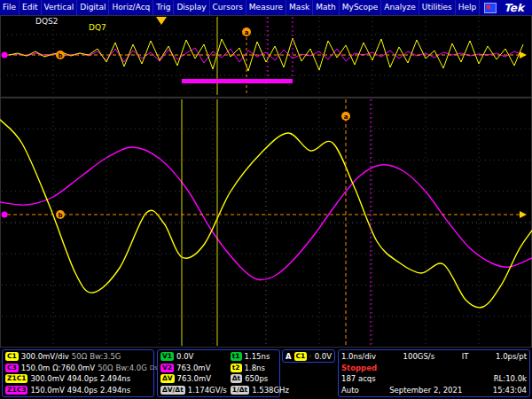  What do you see at coordinates (78, 356) in the screenshot?
I see `channel-row-c1: C1 300.0mV/div 50Ω Bw:3.5G` at bounding box center [78, 356].